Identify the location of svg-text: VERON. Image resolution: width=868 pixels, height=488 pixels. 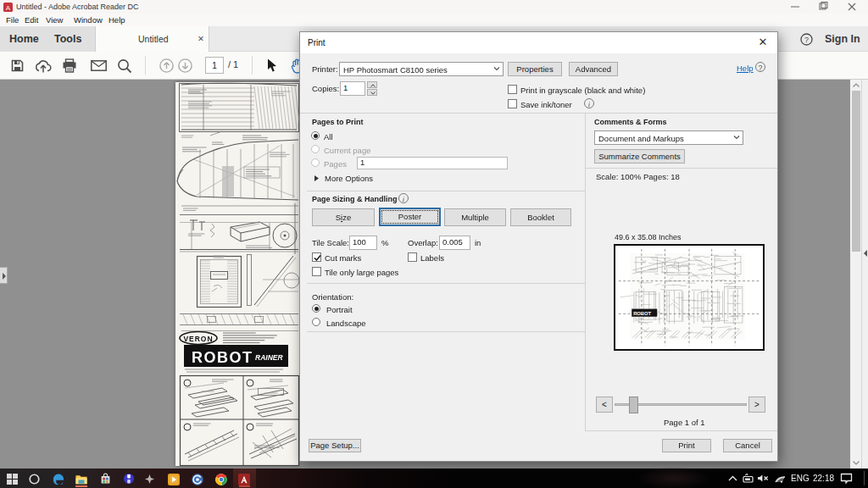
(198, 339).